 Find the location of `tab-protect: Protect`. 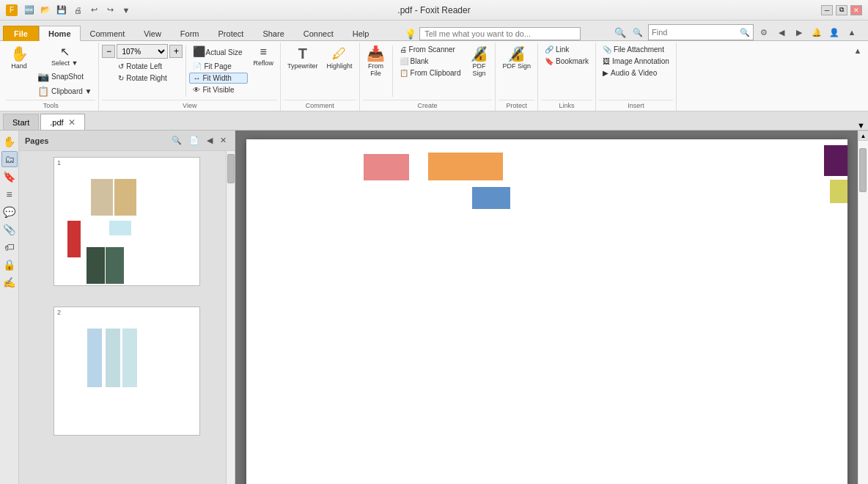

tab-protect: Protect is located at coordinates (232, 34).